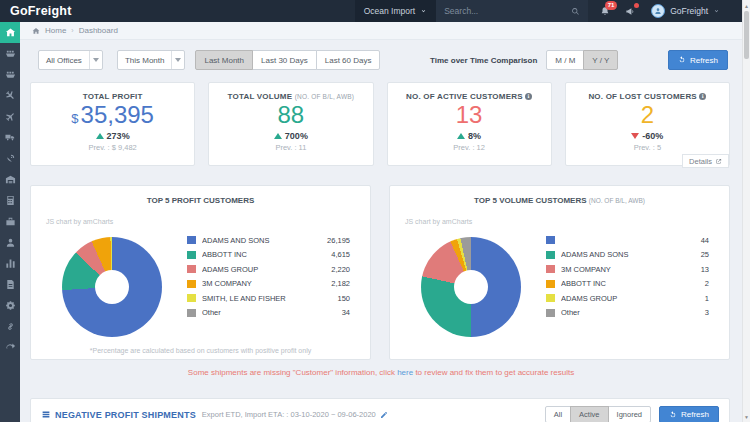  What do you see at coordinates (630, 414) in the screenshot?
I see `shipment-filter-ignored: Ignored` at bounding box center [630, 414].